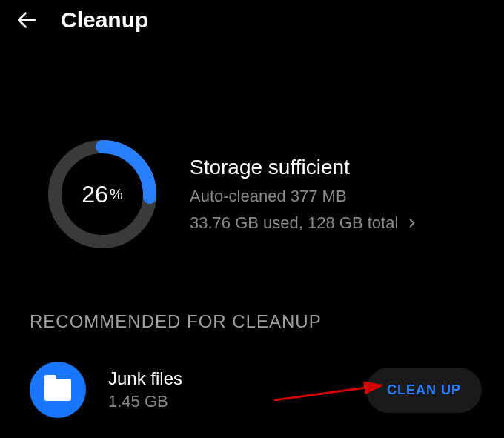  Describe the element at coordinates (58, 390) in the screenshot. I see `folder-icon` at that location.